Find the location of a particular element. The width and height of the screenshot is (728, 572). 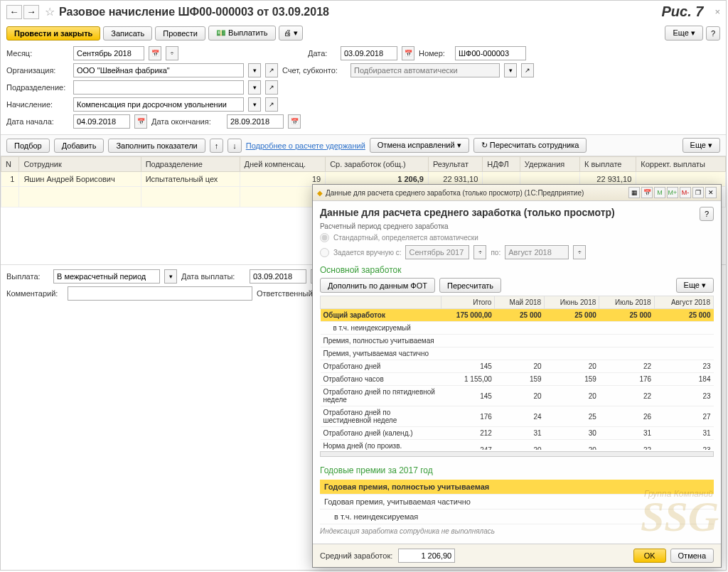

list-item: Годовая премия, учитываемая частично is located at coordinates (517, 502).